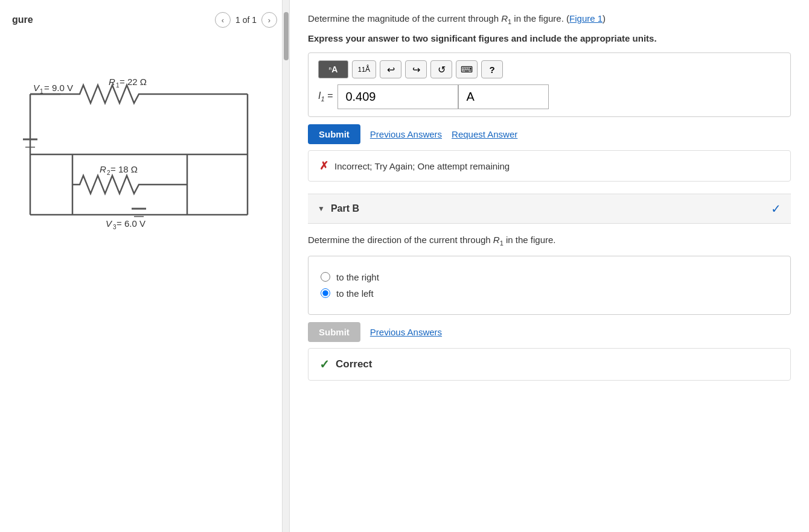  I want to click on angstrom-button: 11Å, so click(364, 69).